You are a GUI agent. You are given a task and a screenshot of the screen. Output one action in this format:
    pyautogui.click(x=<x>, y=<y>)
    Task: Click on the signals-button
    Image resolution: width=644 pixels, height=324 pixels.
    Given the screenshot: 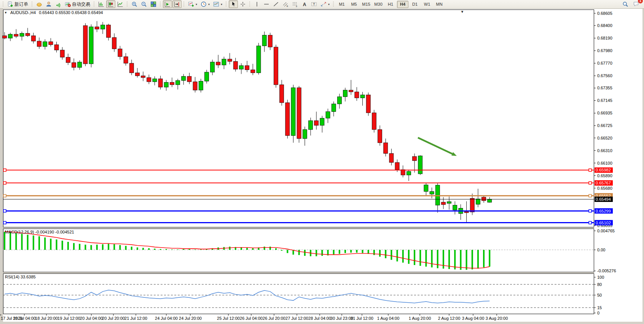 What is the action you would take?
    pyautogui.click(x=58, y=4)
    